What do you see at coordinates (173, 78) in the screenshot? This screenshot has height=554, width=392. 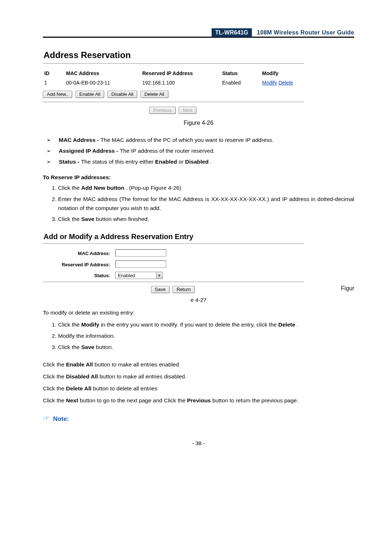 I see `reservation-table: ID MAC Address Reserved IP Address Statu…` at bounding box center [173, 78].